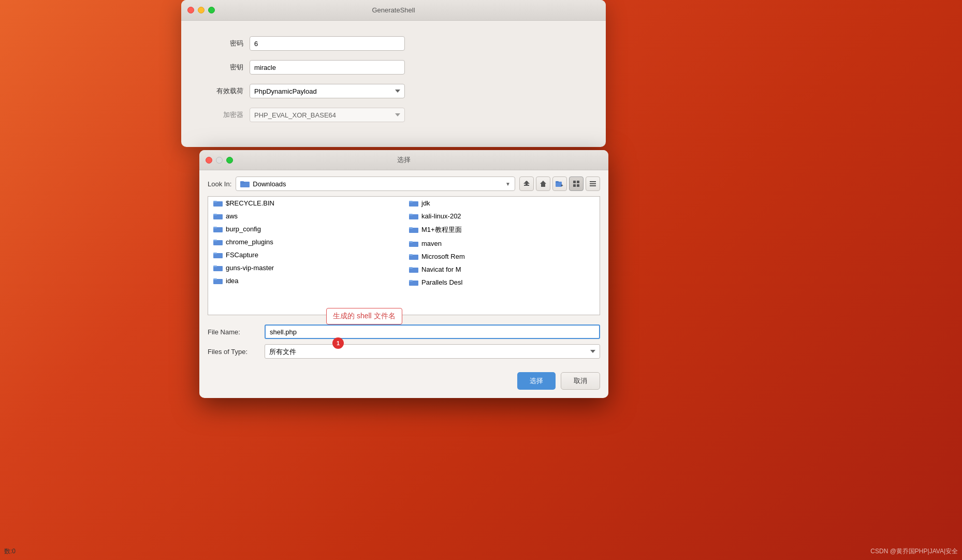 The height and width of the screenshot is (560, 962). What do you see at coordinates (393, 67) in the screenshot?
I see `key-row: 密钥` at bounding box center [393, 67].